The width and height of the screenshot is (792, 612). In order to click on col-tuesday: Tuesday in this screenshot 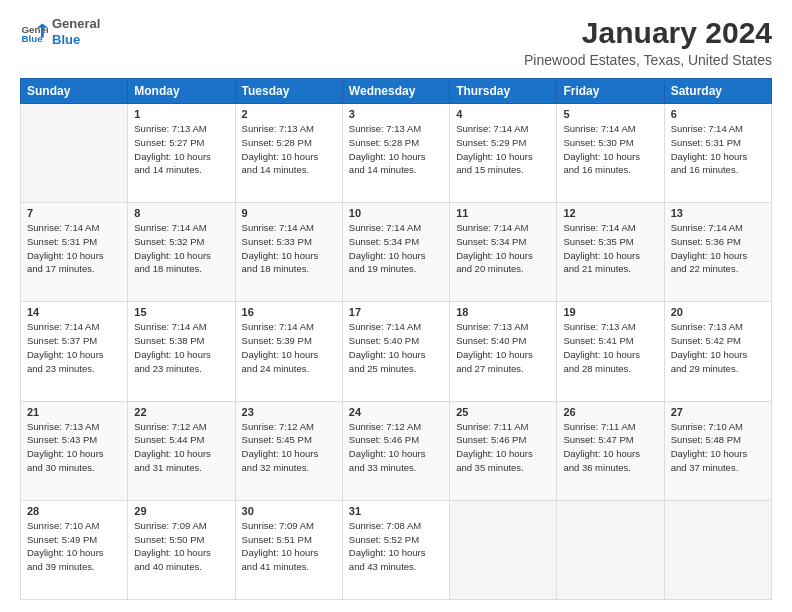, I will do `click(288, 92)`.